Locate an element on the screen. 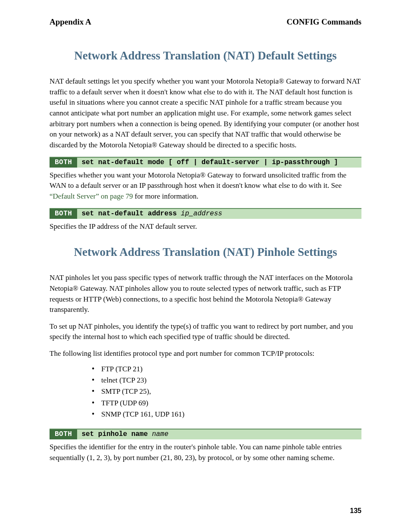  command-text-arg: ip_address is located at coordinates (202, 214).